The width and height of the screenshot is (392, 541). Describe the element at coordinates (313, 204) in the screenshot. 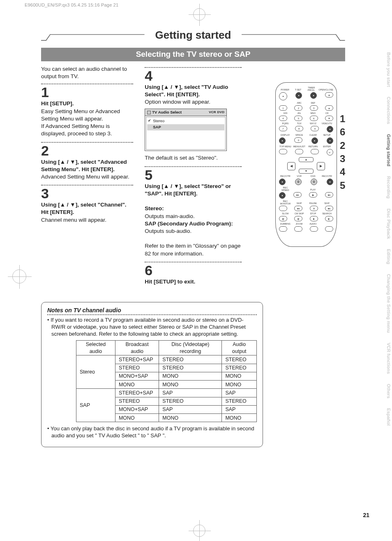

I see `remote-label: PAUSE` at that location.